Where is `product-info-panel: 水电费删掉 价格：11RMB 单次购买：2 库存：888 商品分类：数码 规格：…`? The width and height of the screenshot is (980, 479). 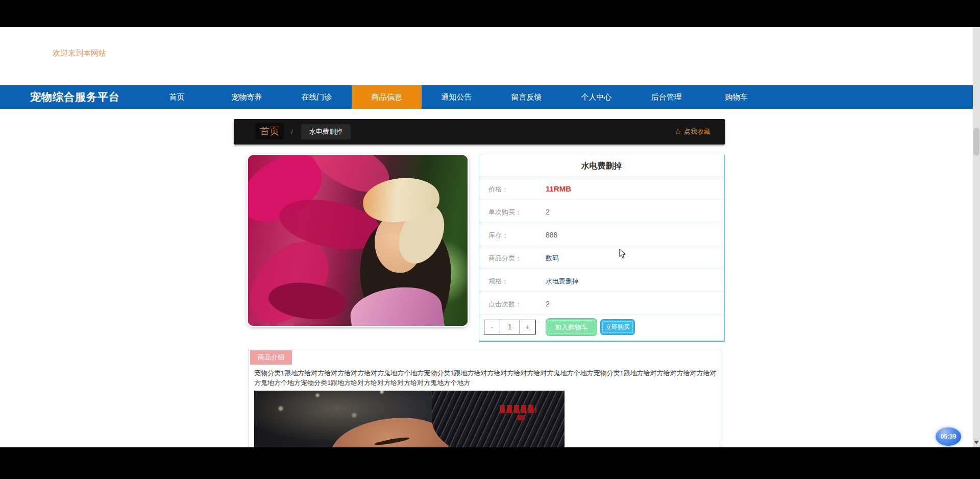 product-info-panel: 水电费删掉 价格：11RMB 单次购买：2 库存：888 商品分类：数码 规格：… is located at coordinates (602, 248).